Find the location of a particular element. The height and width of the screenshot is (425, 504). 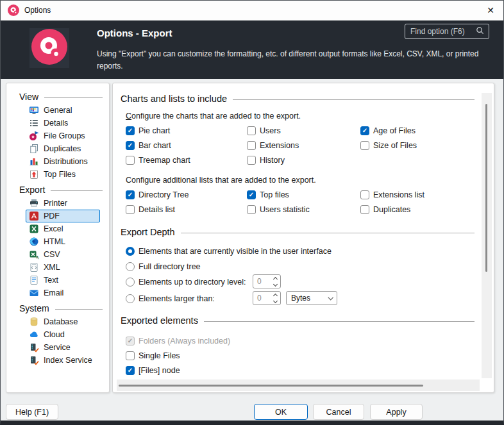

checkbox-users-statistic: Users statistic is located at coordinates (304, 209).